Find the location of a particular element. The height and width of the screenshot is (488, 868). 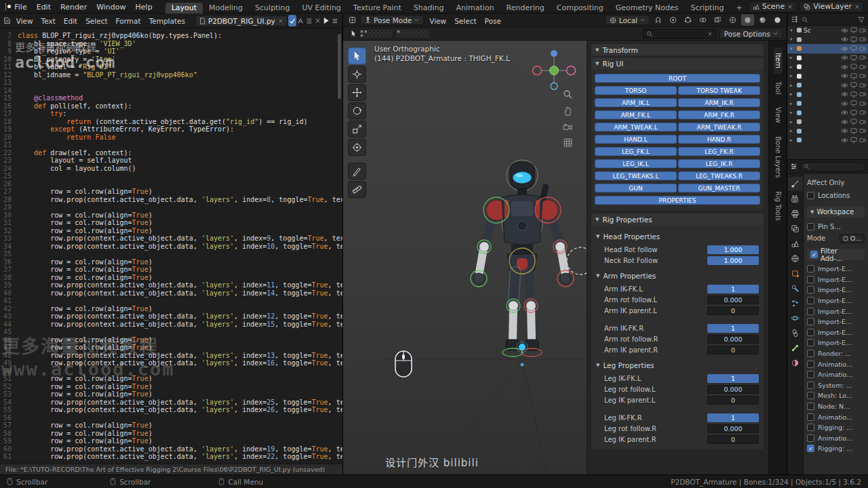

code-line: 52 row = col.row(align=True) is located at coordinates (171, 387).